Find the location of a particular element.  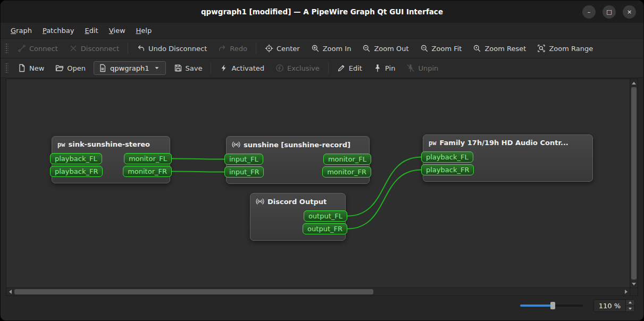

scrollbar-corner is located at coordinates (634, 291).